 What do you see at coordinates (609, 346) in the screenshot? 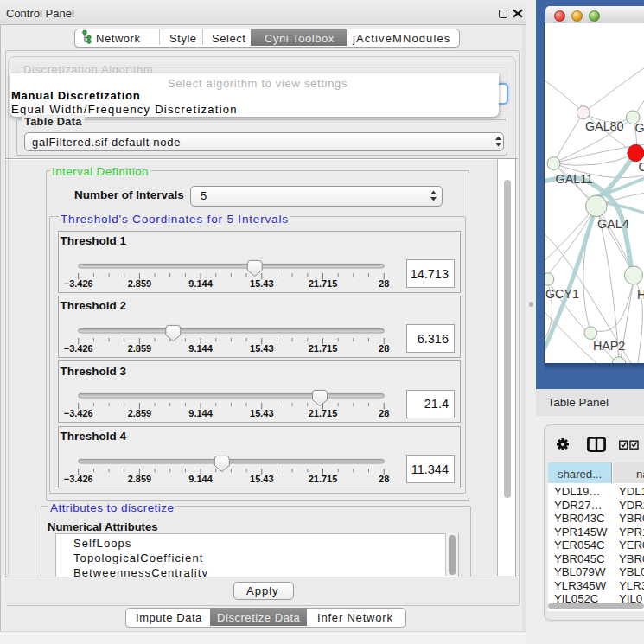
I see `svg-text: HAP2` at bounding box center [609, 346].